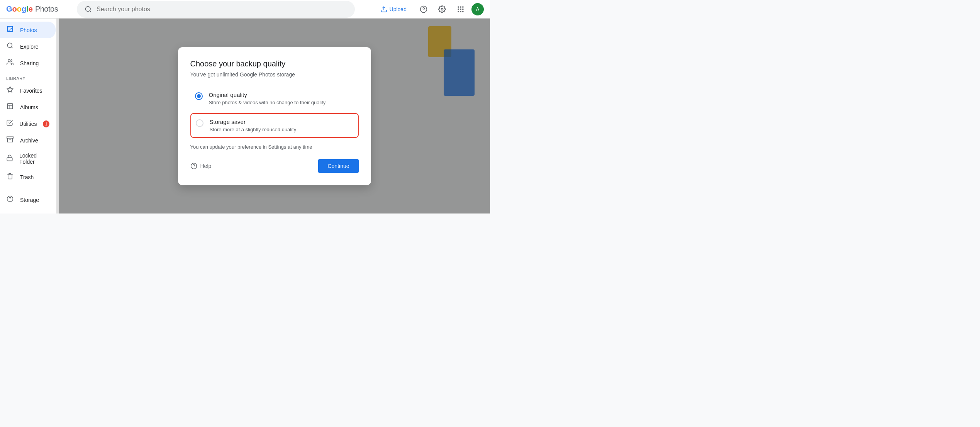 The image size is (980, 427). I want to click on sidebar-storage-label: Storage, so click(29, 200).